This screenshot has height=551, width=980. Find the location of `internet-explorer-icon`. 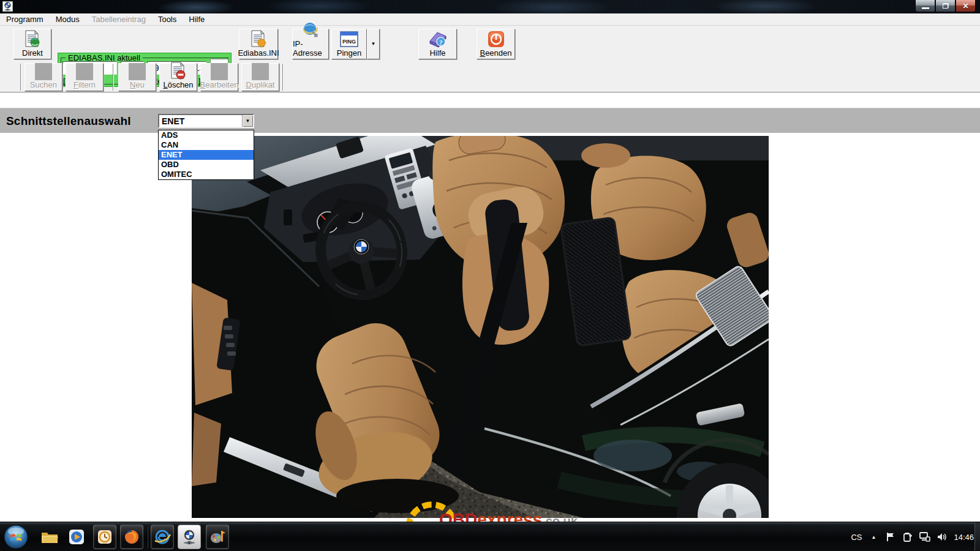

internet-explorer-icon is located at coordinates (162, 537).